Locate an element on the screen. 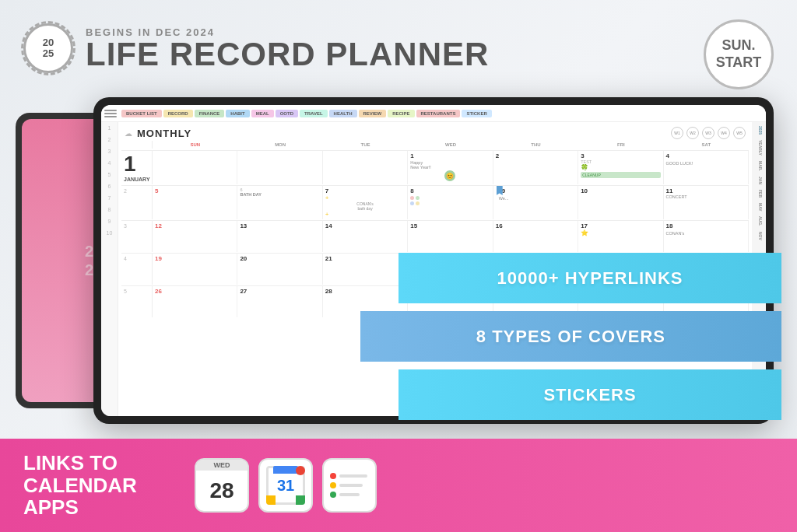 The height and width of the screenshot is (532, 797). row-num-9: 9 is located at coordinates (109, 221).